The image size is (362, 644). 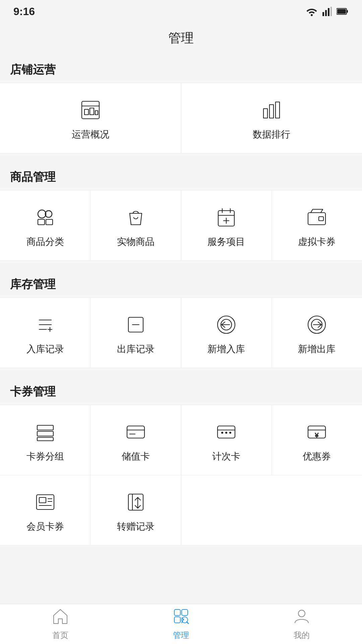 I want to click on item-label: 会员卡券, so click(x=45, y=527).